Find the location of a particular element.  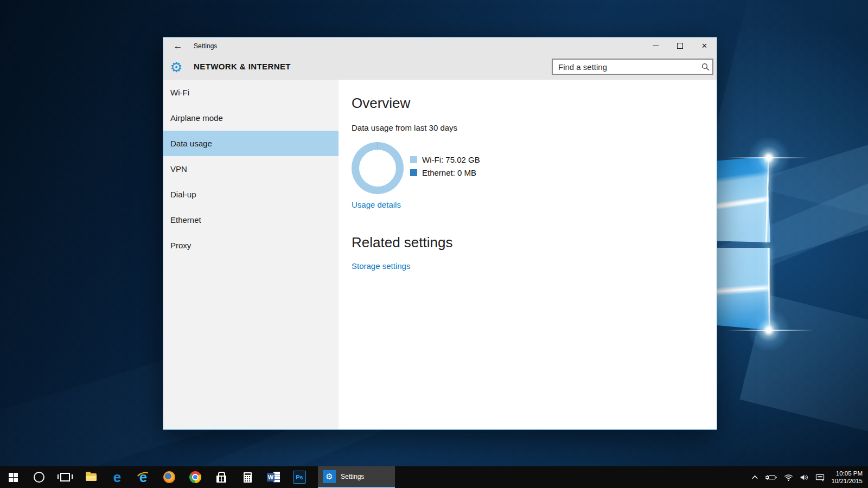

calculator-button is located at coordinates (247, 477).